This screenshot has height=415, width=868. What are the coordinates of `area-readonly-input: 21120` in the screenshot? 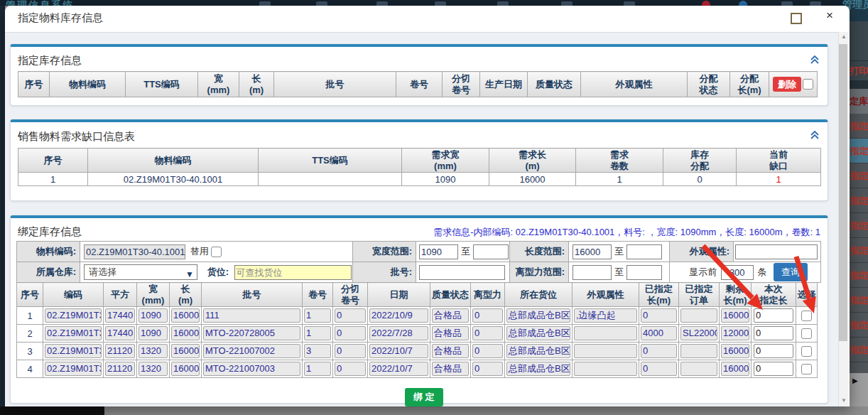 It's located at (120, 369).